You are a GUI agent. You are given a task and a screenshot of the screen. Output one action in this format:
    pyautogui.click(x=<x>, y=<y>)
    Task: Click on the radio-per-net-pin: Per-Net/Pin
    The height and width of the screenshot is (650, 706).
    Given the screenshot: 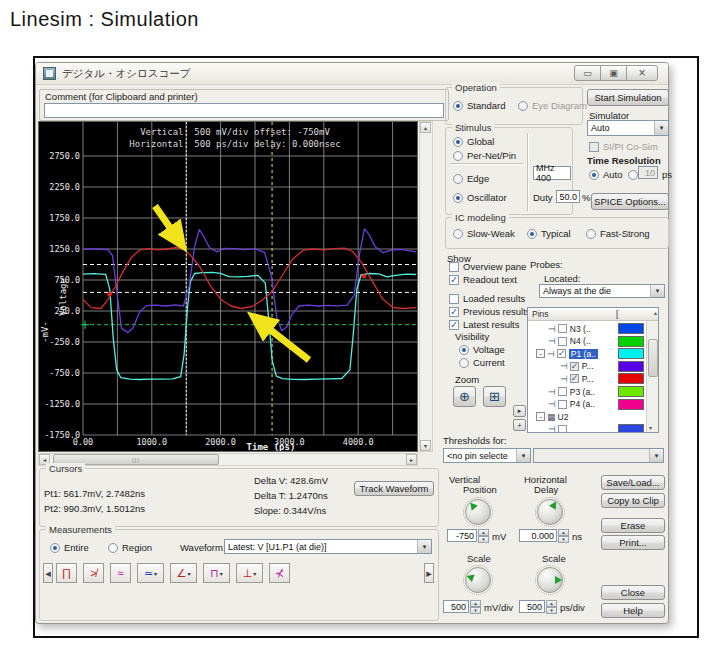 What is the action you would take?
    pyautogui.click(x=484, y=156)
    